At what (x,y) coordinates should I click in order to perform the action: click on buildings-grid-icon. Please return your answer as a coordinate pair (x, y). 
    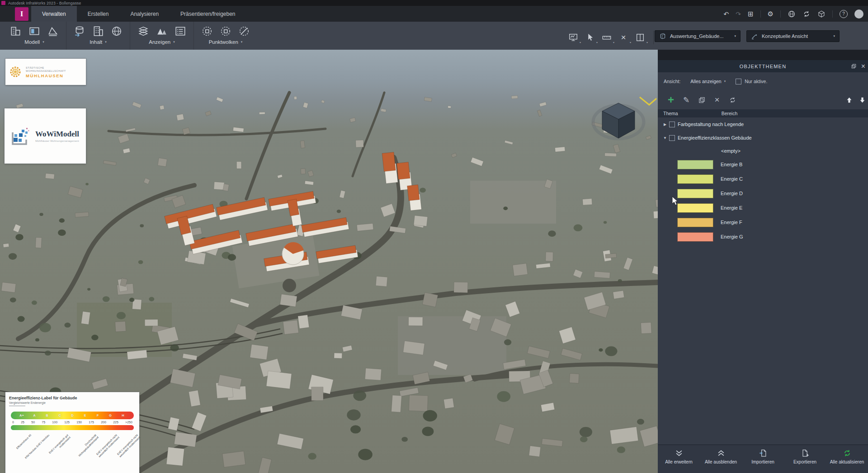
    Looking at the image, I should click on (98, 31).